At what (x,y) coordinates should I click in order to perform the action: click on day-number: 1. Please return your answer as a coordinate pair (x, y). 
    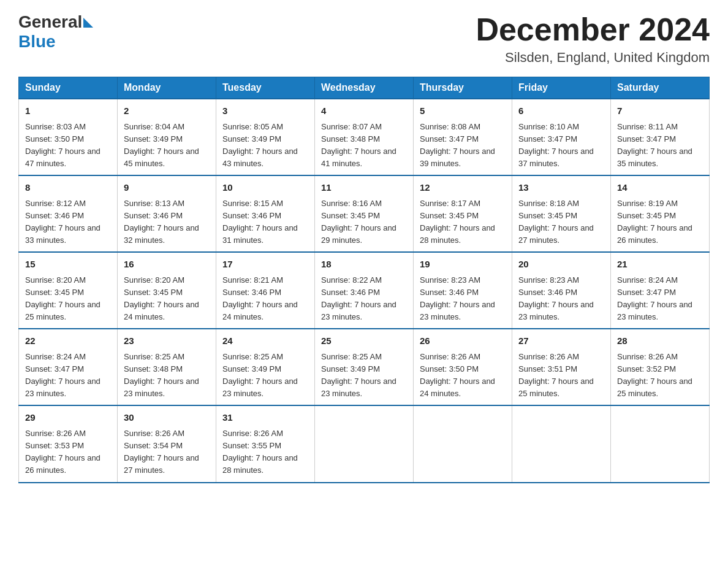
    Looking at the image, I should click on (68, 112).